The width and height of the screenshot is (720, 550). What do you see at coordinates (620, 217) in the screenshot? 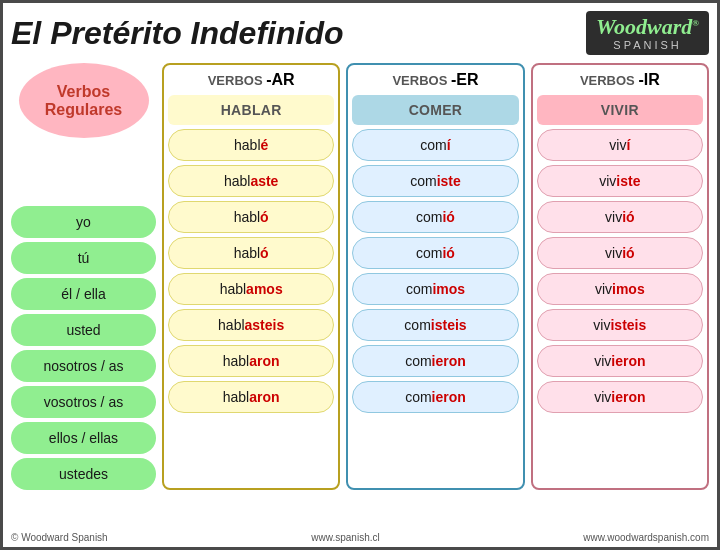
I see `ir-conj-el: vivió` at bounding box center [620, 217].